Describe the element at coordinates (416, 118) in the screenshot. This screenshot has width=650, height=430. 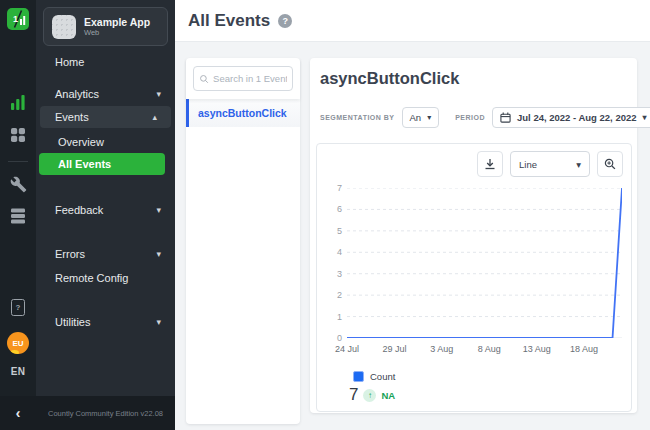
I see `segmentation-value: An` at that location.